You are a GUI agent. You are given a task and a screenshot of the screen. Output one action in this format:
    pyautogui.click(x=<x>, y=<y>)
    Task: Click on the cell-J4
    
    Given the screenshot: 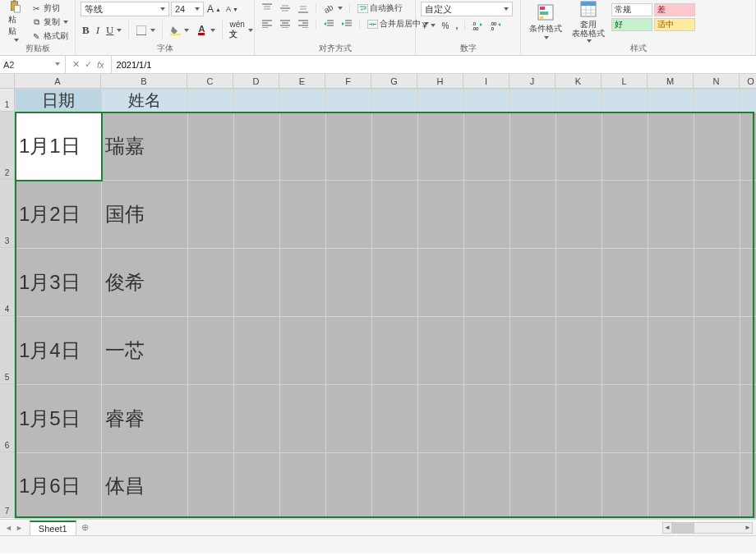 What is the action you would take?
    pyautogui.click(x=533, y=282)
    